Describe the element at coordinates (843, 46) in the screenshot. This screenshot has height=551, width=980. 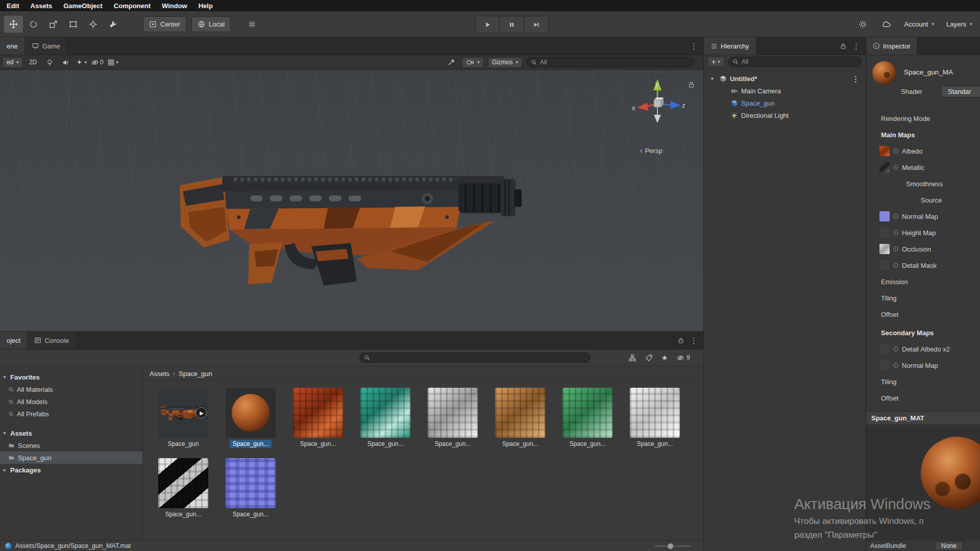
I see `lock-icon` at that location.